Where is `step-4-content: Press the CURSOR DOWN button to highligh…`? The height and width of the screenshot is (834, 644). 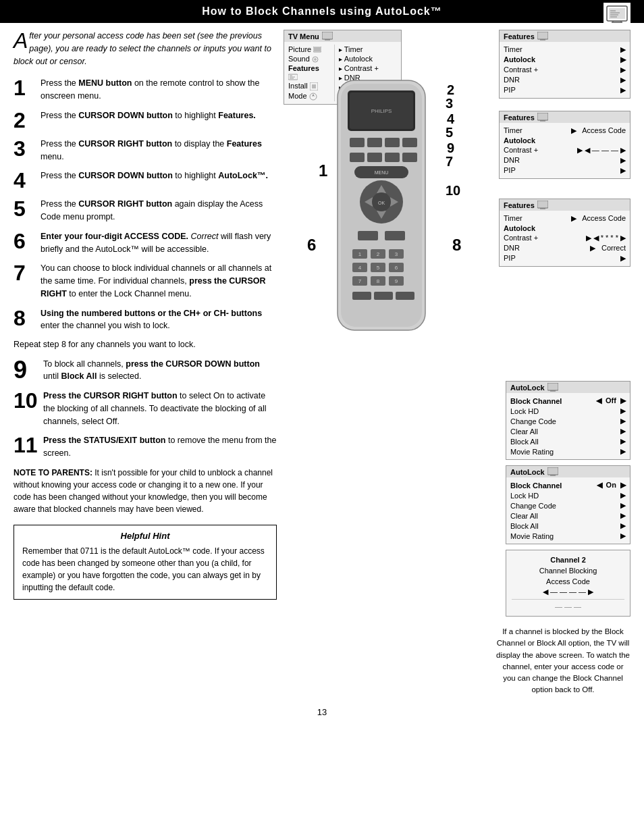 step-4-content: Press the CURSOR DOWN button to highligh… is located at coordinates (159, 176).